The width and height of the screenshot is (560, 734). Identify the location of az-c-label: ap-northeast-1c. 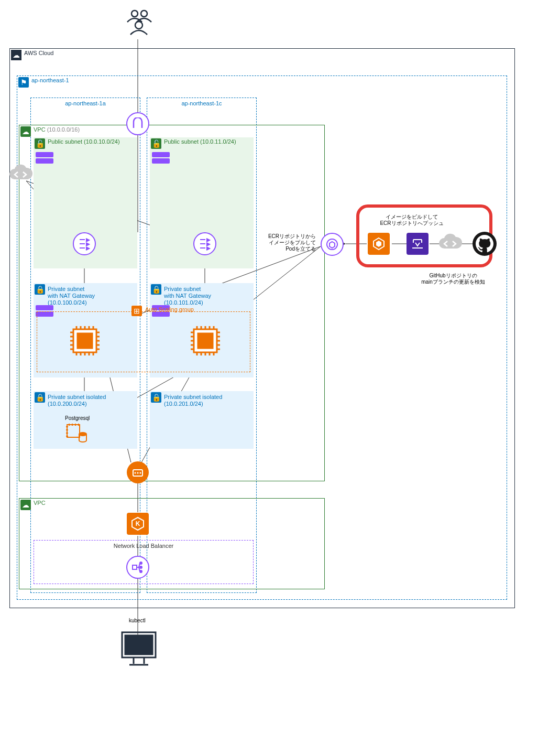
(202, 103).